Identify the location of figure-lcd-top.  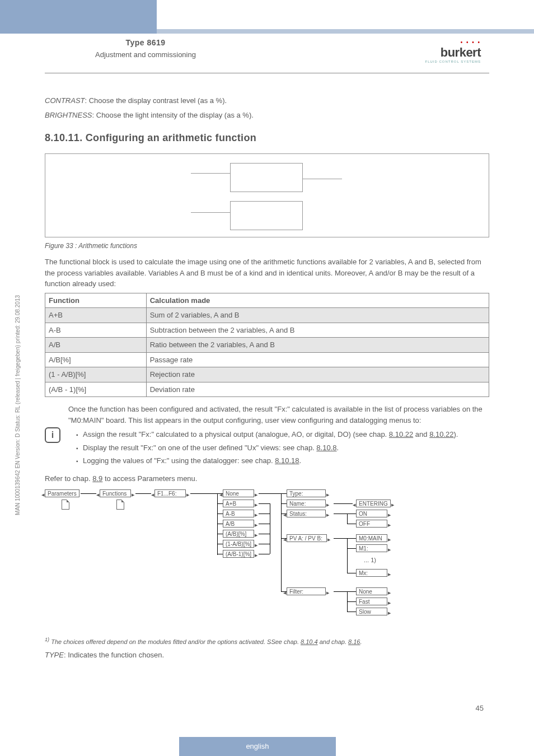
(266, 178).